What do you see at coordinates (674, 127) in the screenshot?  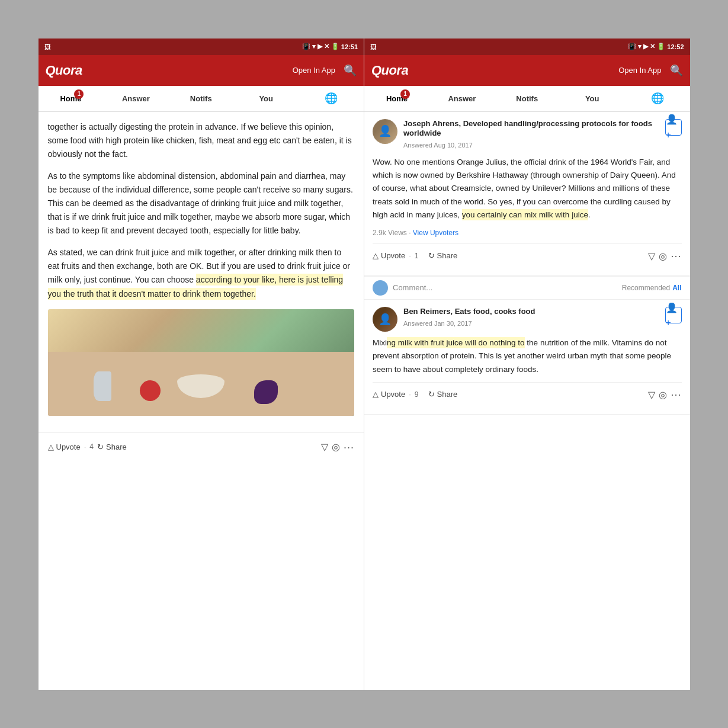 I see `follow-person-icon: 👤+` at bounding box center [674, 127].